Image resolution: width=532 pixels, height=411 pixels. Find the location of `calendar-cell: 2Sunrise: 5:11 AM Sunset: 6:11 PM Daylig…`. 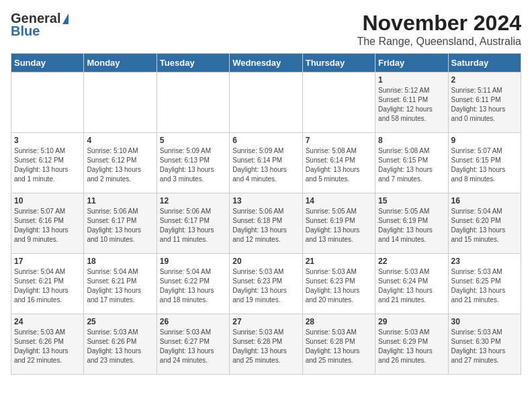

calendar-cell: 2Sunrise: 5:11 AM Sunset: 6:11 PM Daylig… is located at coordinates (484, 103).